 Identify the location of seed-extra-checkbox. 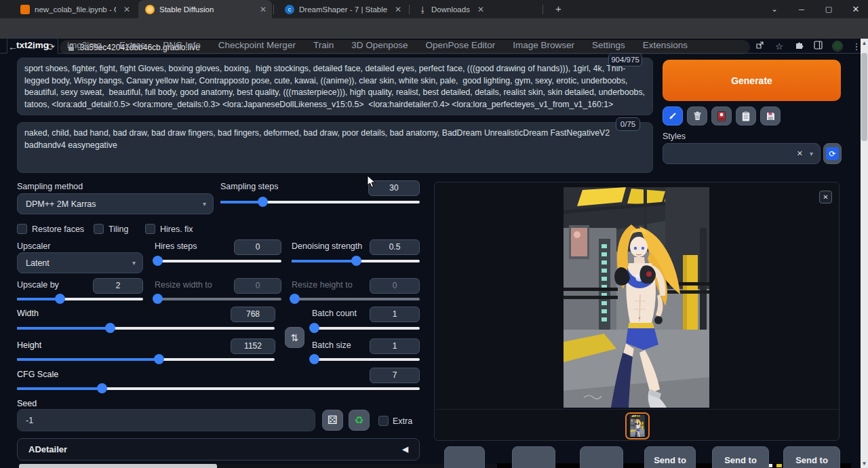
(384, 421).